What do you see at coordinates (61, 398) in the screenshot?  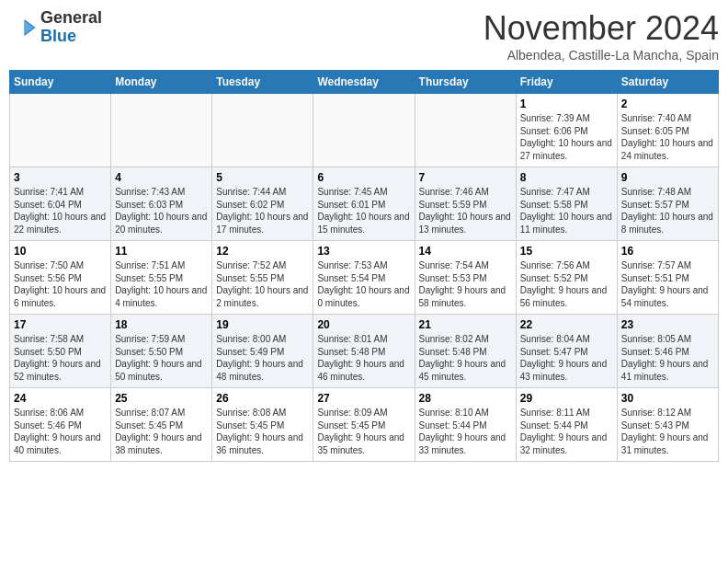 I see `day-number: 24` at bounding box center [61, 398].